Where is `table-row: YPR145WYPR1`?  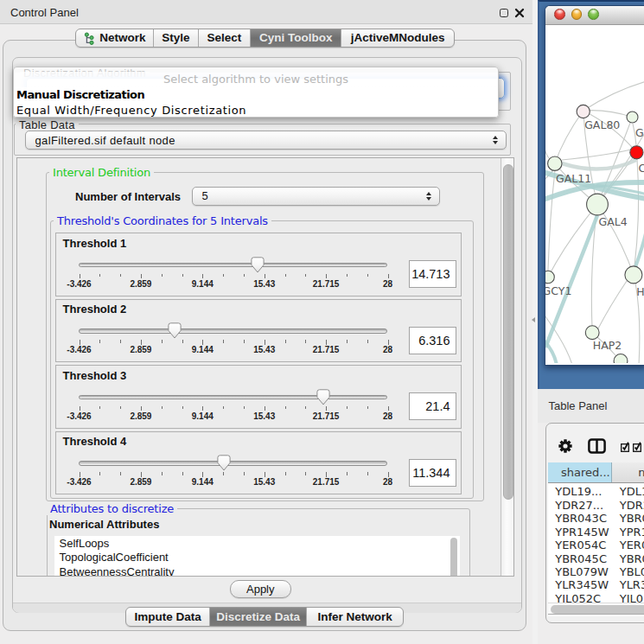 table-row: YPR145WYPR1 is located at coordinates (596, 532).